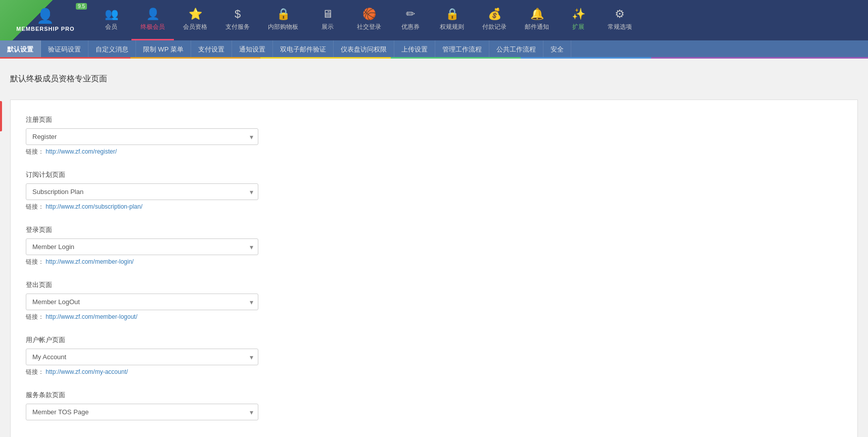  I want to click on subnav-item-dashboard-access: 仪表盘访问权限, so click(364, 50).